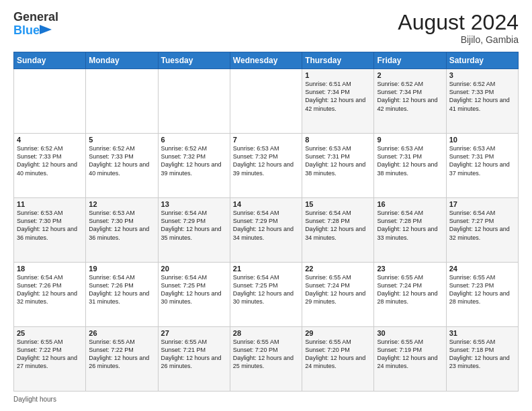  What do you see at coordinates (191, 161) in the screenshot?
I see `day-info: Sunrise: 6:52 AMSunset: 7:32 PMDaylight:…` at bounding box center [191, 161].